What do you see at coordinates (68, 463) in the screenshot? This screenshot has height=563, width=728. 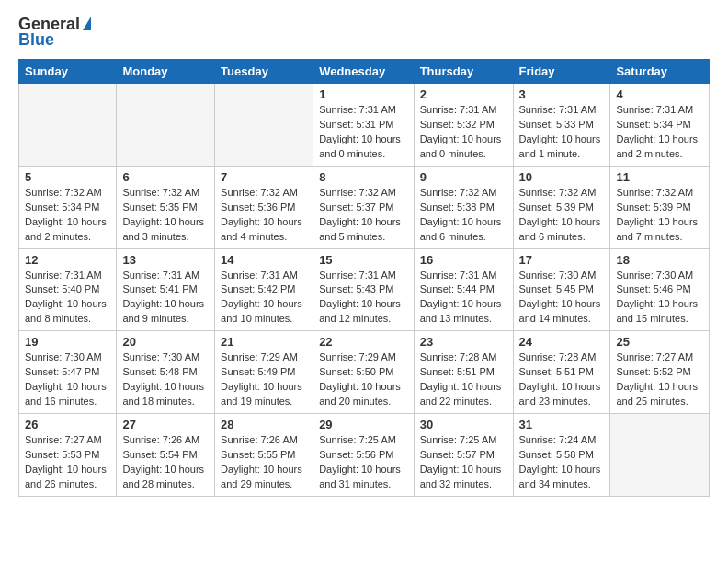 I see `day-info: Sunrise: 7:27 AMSunset: 5:53 PMDaylight:…` at bounding box center [68, 463].